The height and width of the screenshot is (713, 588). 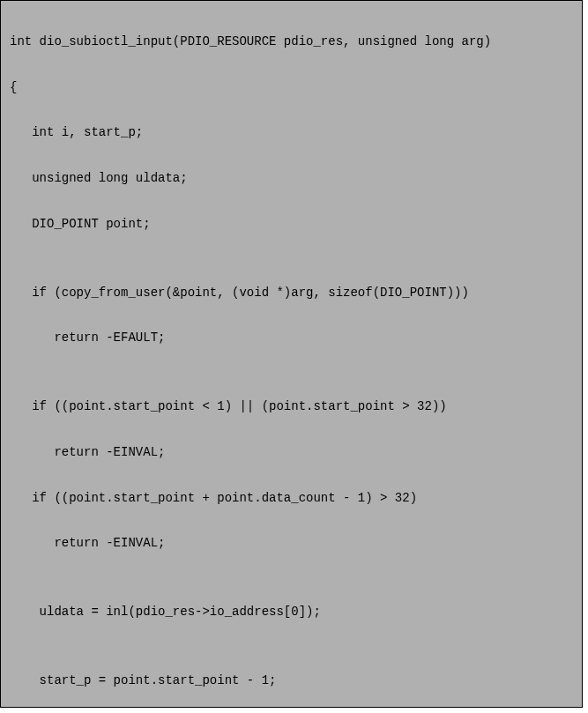 I want to click on code-line: {, so click(x=291, y=88).